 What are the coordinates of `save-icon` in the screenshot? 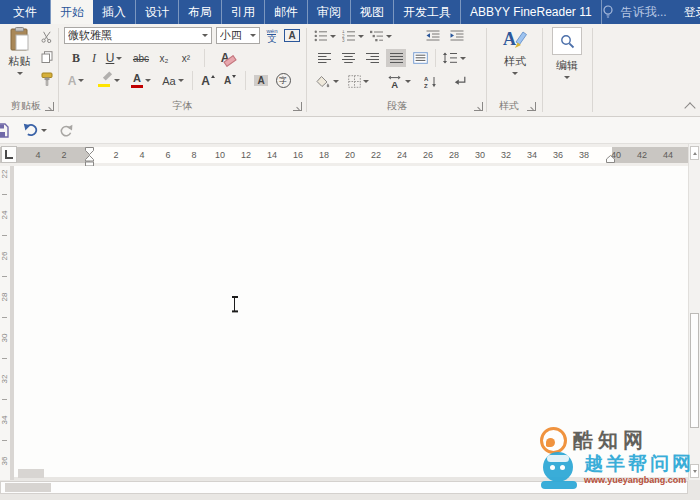 It's located at (4, 130).